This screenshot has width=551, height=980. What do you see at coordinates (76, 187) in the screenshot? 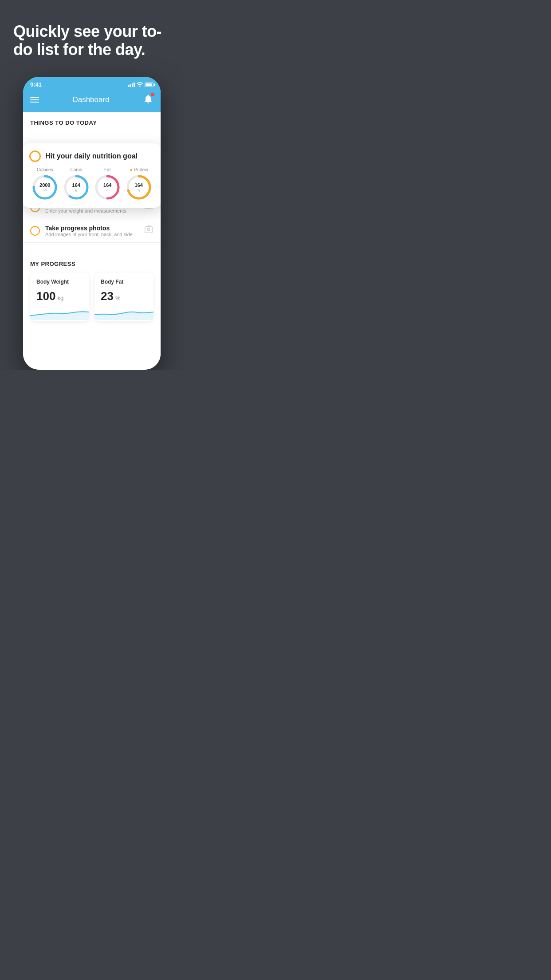
I see `carbs-donut: 164 g` at bounding box center [76, 187].